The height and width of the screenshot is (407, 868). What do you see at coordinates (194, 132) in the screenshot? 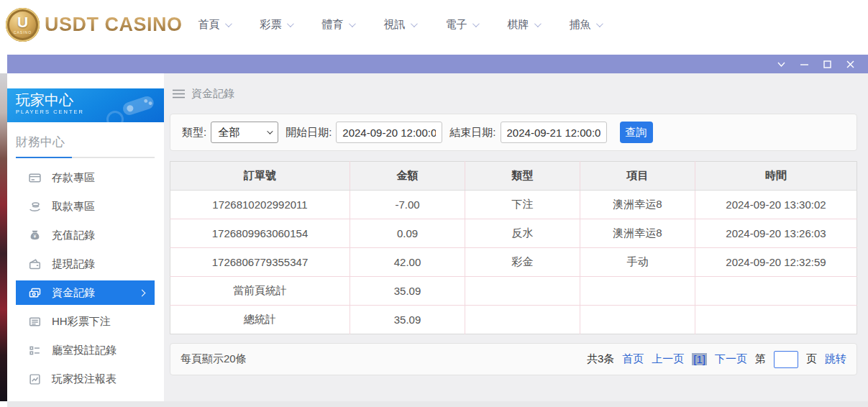
I see `type-label: 類型:` at bounding box center [194, 132].